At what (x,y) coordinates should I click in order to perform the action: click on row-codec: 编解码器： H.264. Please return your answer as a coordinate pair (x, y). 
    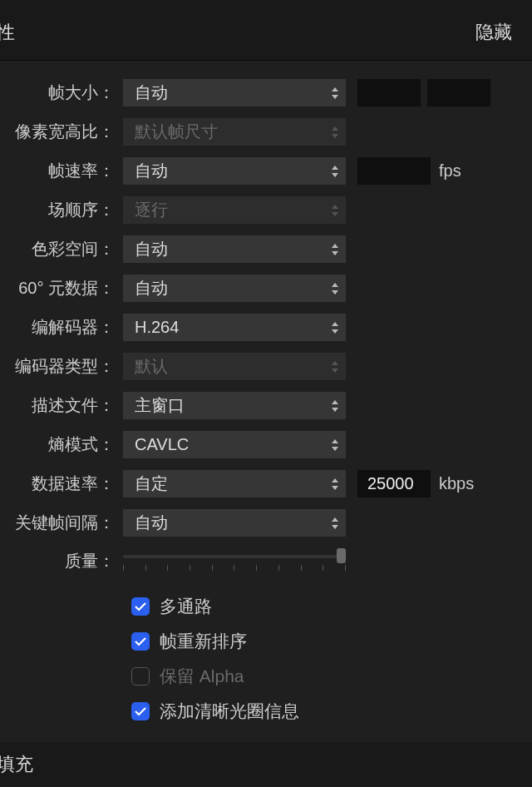
    Looking at the image, I should click on (266, 328).